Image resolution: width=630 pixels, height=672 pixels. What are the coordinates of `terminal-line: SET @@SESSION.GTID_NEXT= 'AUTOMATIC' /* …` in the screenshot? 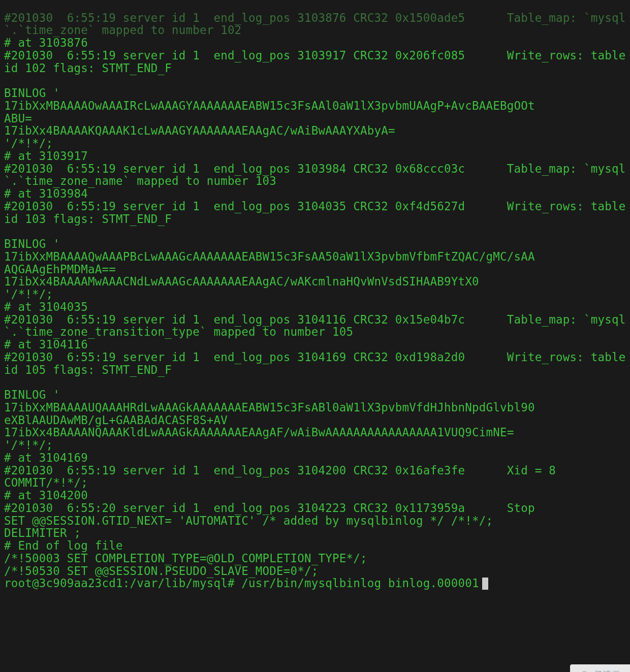 It's located at (248, 521).